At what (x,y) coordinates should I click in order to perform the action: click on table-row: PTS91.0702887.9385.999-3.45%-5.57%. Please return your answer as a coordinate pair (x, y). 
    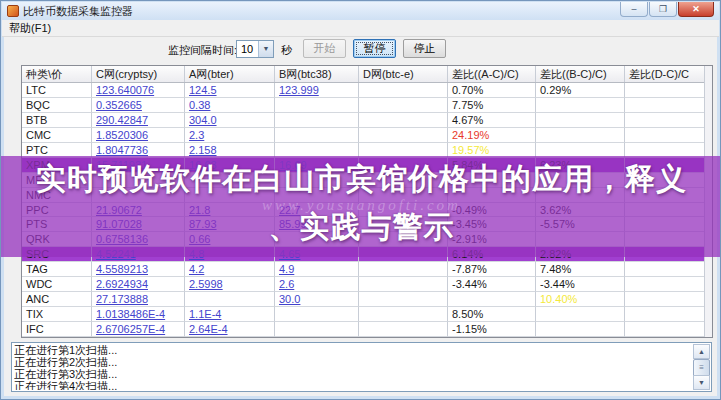
    Looking at the image, I should click on (367, 224).